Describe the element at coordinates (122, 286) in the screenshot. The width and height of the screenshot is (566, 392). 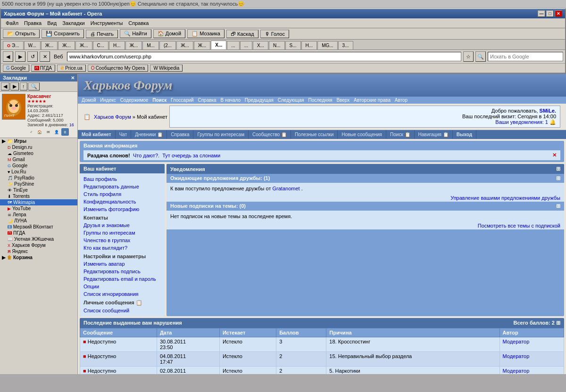
I see `options-link: Опции` at that location.